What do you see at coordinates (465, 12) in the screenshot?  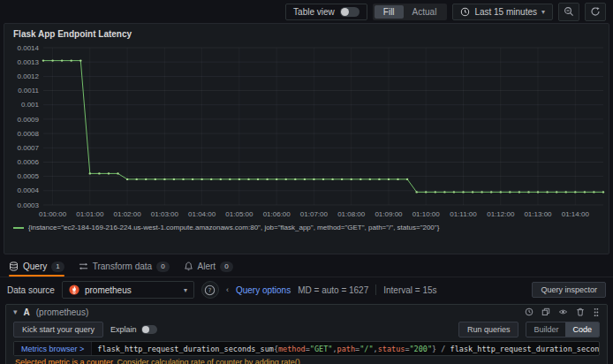 I see `clock-icon` at bounding box center [465, 12].